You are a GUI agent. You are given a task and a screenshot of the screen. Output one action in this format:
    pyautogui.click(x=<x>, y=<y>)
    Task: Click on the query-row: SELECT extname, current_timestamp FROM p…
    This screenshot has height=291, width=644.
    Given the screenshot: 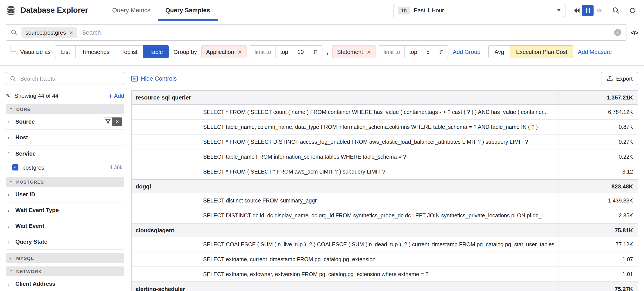 What is the action you would take?
    pyautogui.click(x=384, y=260)
    